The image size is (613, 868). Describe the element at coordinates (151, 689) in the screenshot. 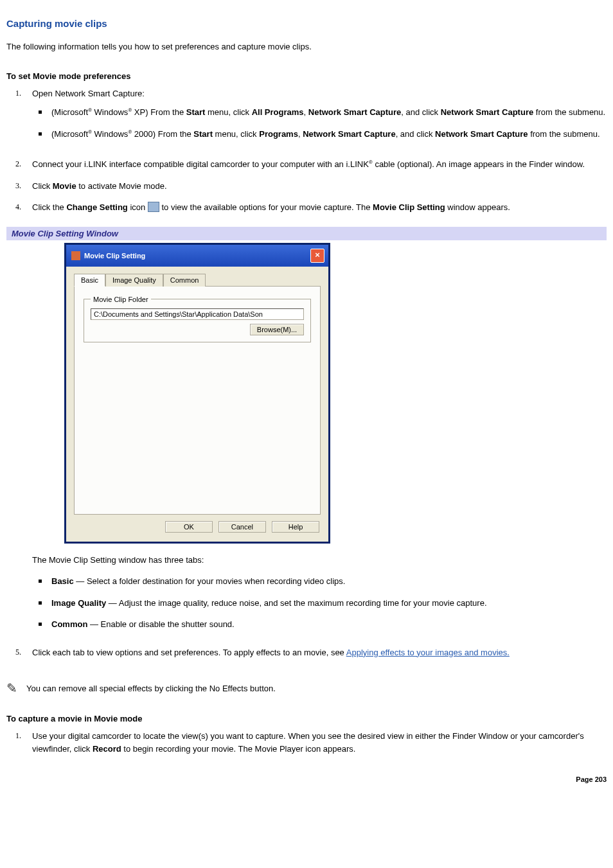

I see `note-text: You can remove all special effects by cl…` at that location.